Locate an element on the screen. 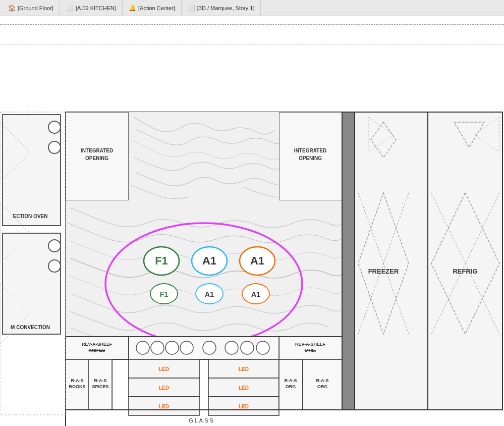  svg-text: FREEZER is located at coordinates (383, 272).